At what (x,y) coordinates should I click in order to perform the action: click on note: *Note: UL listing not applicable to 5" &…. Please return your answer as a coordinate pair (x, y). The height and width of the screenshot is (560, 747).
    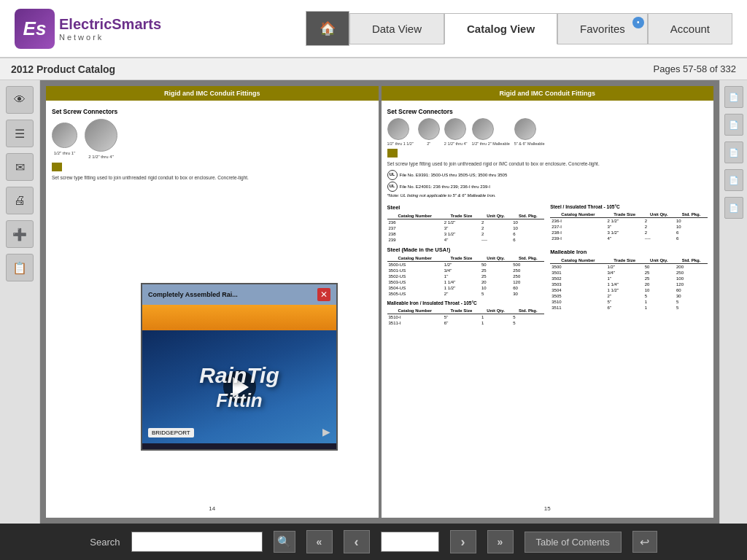
    Looking at the image, I should click on (548, 195).